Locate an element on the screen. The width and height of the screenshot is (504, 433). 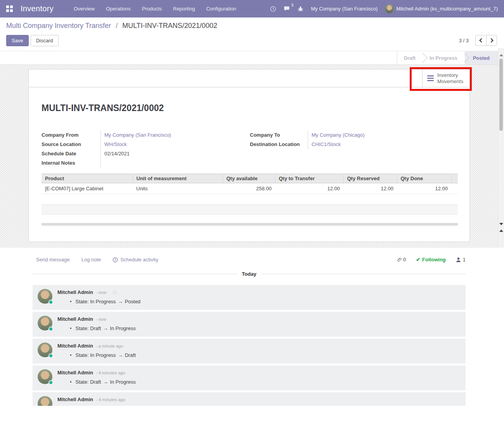
pager-previous-button is located at coordinates (481, 40).